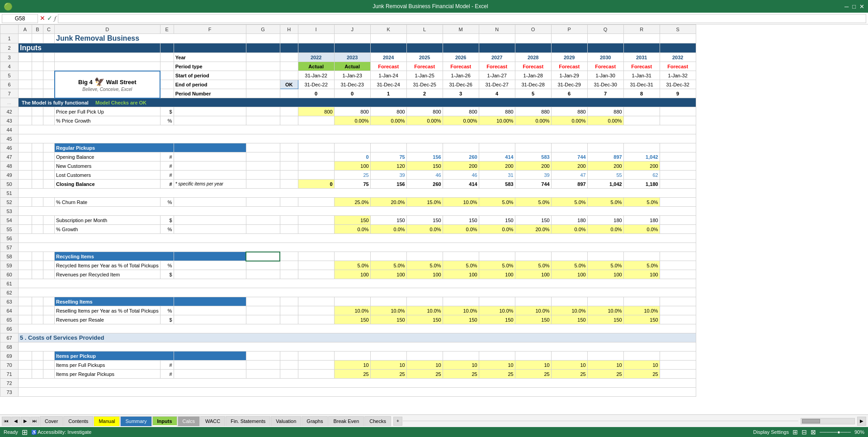 The width and height of the screenshot is (868, 437). I want to click on col-header-l: L, so click(425, 29).